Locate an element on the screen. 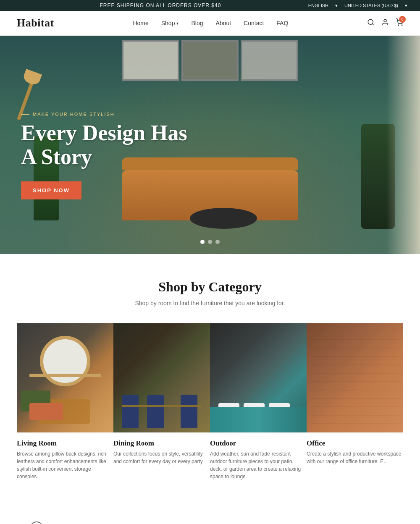  header-icons: 0 is located at coordinates (385, 24).